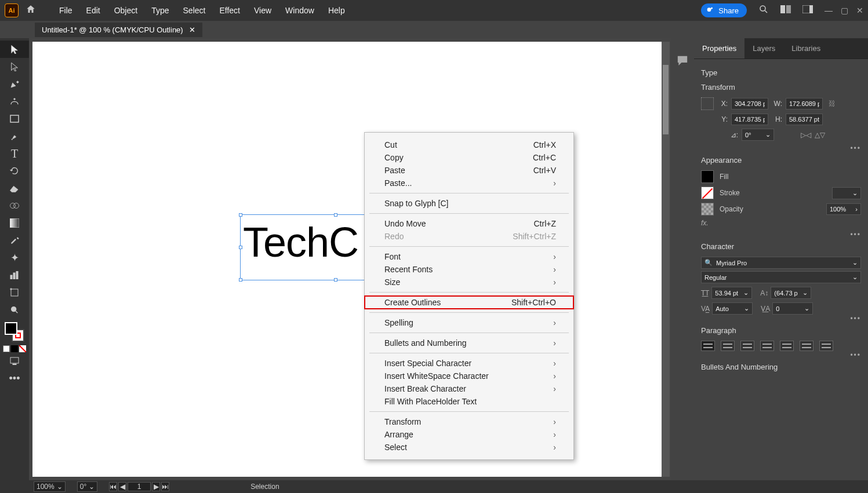 The height and width of the screenshot is (493, 868). I want to click on menu-edit: Edit, so click(93, 10).